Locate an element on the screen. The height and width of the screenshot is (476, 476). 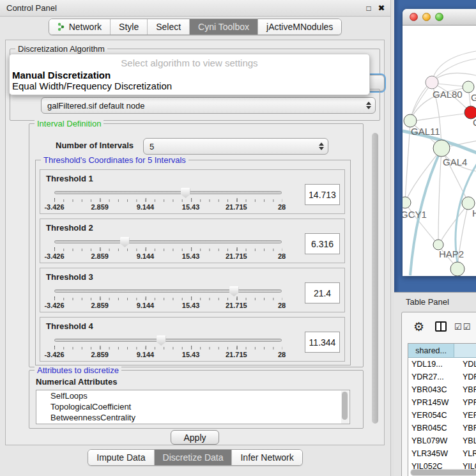
table-row: YLR345WYLR3 is located at coordinates (442, 454).